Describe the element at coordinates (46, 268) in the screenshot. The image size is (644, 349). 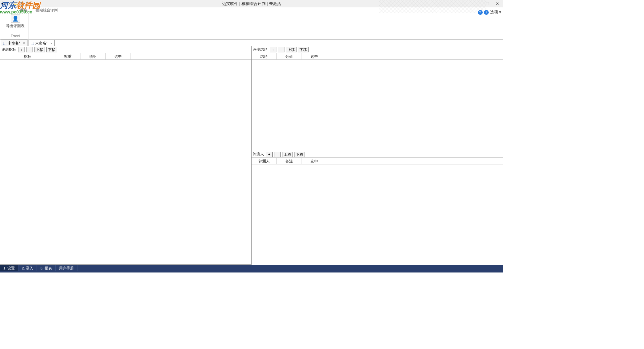
I see `tab-report: 3. 报表` at that location.